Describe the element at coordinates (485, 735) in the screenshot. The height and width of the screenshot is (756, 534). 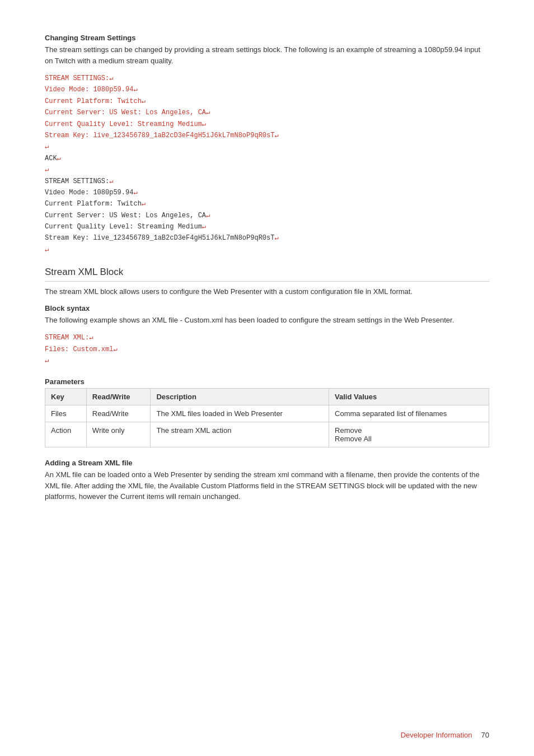
I see `footer-page-number: 70` at that location.